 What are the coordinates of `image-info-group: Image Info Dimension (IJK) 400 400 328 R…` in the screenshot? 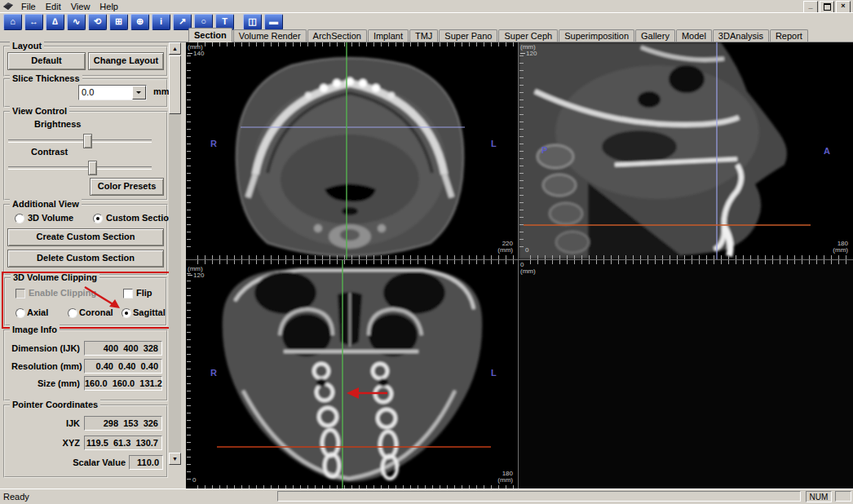 It's located at (86, 365).